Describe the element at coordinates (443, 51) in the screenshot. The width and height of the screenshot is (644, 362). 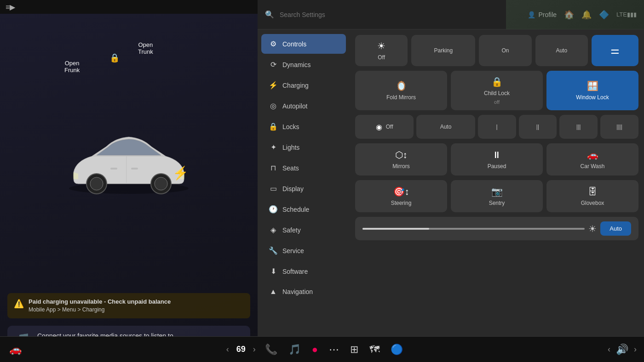
I see `headlight-parking-btn: Parking` at that location.